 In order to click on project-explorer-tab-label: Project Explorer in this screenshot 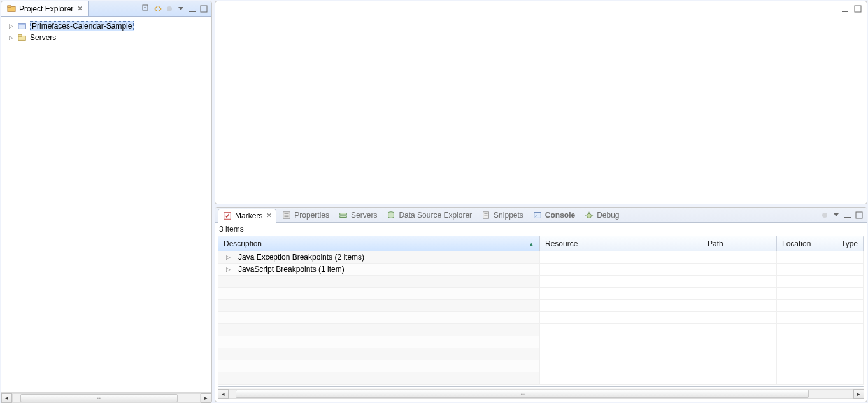, I will do `click(46, 9)`.